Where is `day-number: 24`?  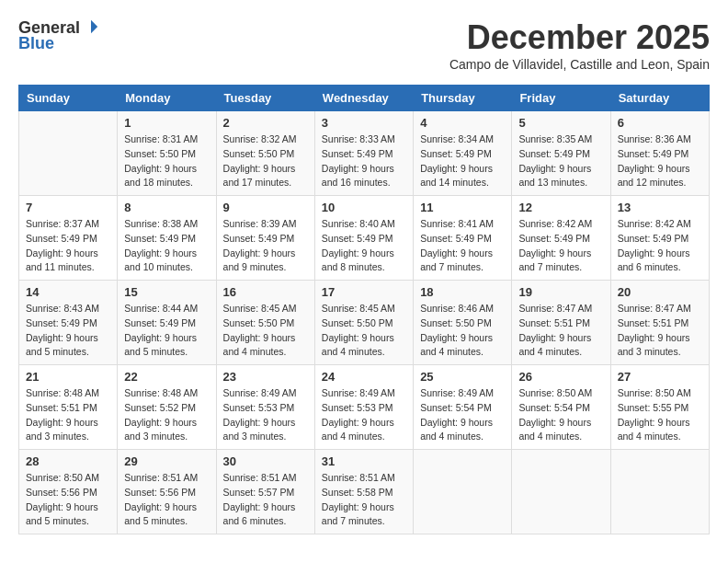 day-number: 24 is located at coordinates (364, 377).